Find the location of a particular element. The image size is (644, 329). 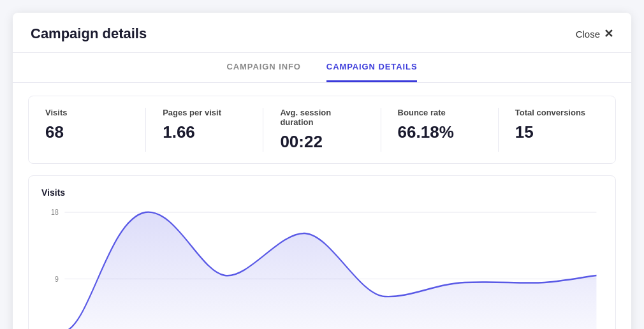

stat-pages-per-visit: Pages per visit 1.66 is located at coordinates (205, 130).